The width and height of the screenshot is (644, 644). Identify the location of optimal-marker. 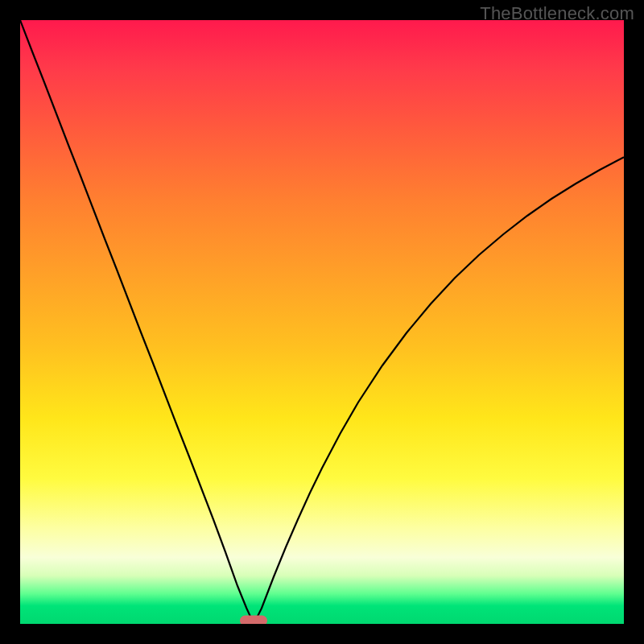
(254, 620).